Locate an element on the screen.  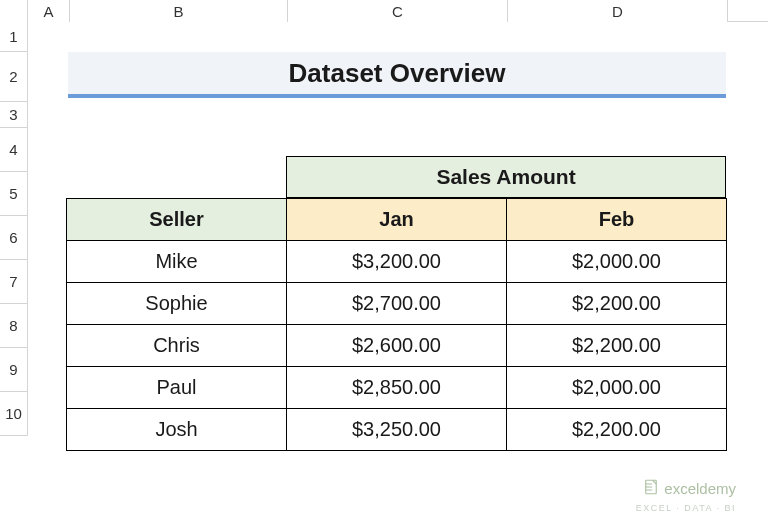
jan-value: $3,250.00 is located at coordinates (397, 430).